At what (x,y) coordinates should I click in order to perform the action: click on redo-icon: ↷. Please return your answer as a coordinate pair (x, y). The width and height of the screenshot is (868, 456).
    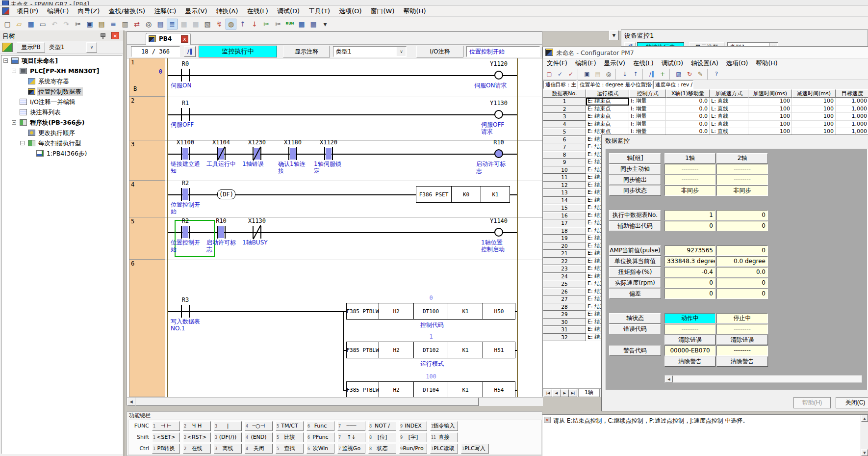
    Looking at the image, I should click on (66, 24).